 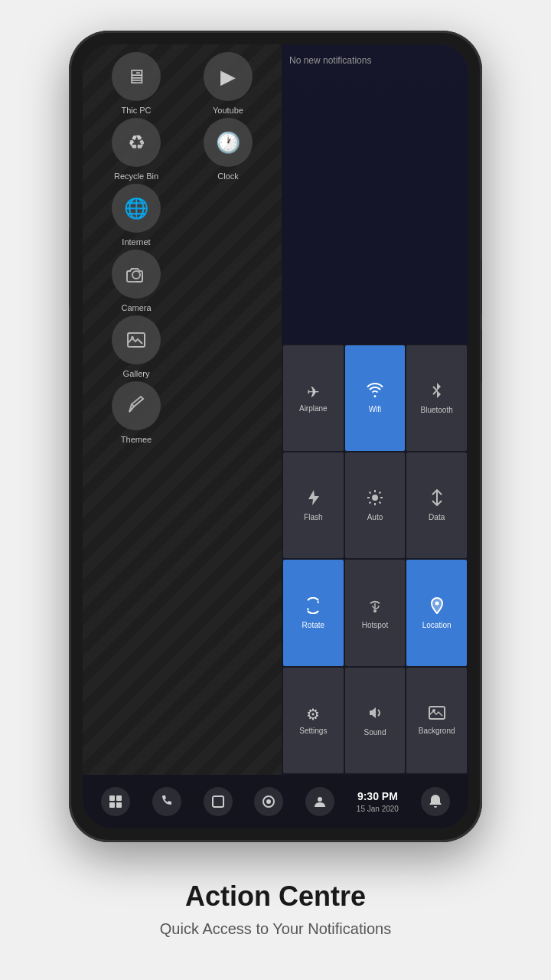 What do you see at coordinates (313, 714) in the screenshot?
I see `settings-icon: ⚙` at bounding box center [313, 714].